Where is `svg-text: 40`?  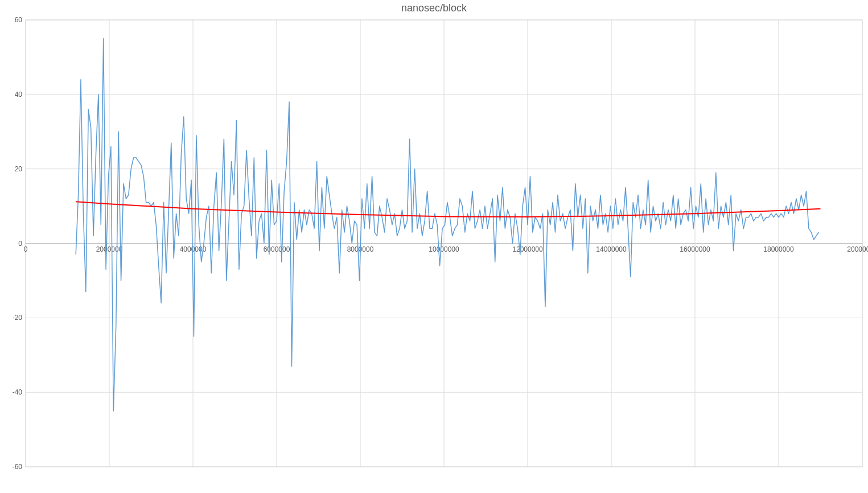 svg-text: 40 is located at coordinates (19, 95).